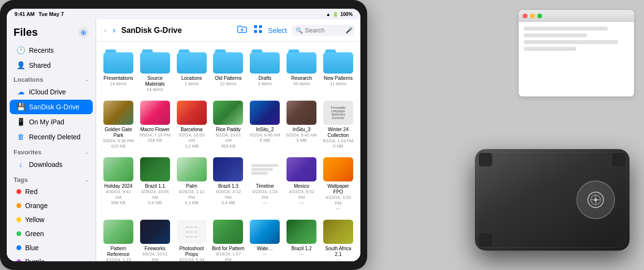 Image resolution: width=644 pixels, height=270 pixels. I want to click on desktop-window, so click(576, 53).